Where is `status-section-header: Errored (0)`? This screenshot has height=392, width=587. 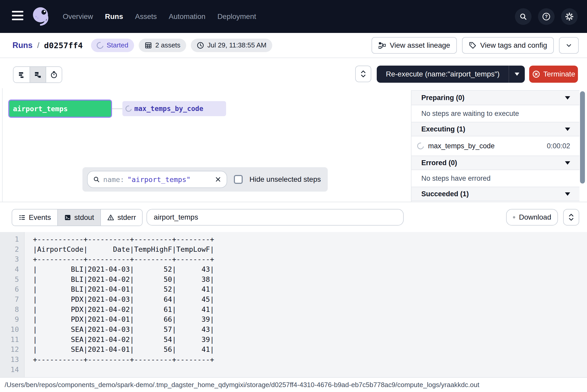
status-section-header: Errored (0) is located at coordinates (495, 163).